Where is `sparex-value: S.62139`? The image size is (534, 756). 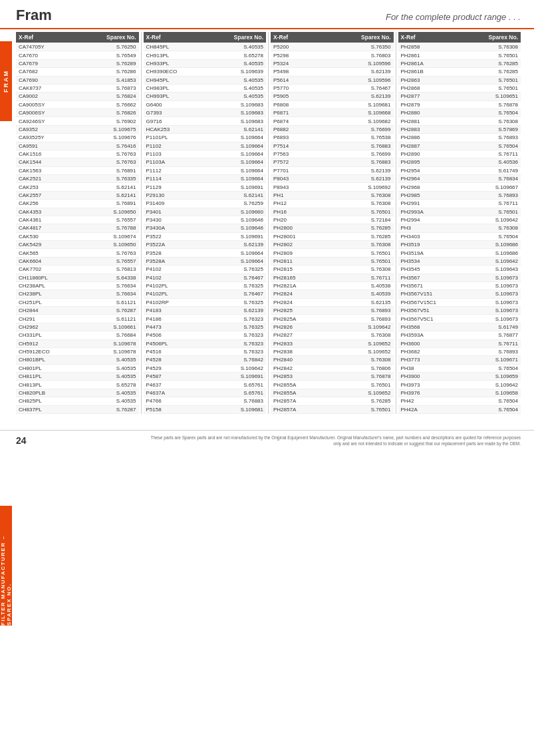 sparex-value: S.62139 is located at coordinates (364, 178).